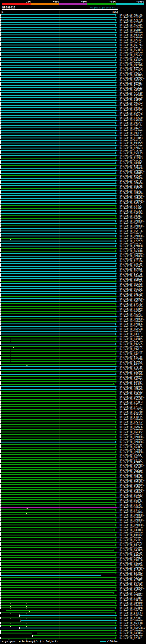  What do you see at coordinates (104, 8) in the screenshot?
I see `app-version-label: AlignView.pm Beta rel.7` at bounding box center [104, 8].